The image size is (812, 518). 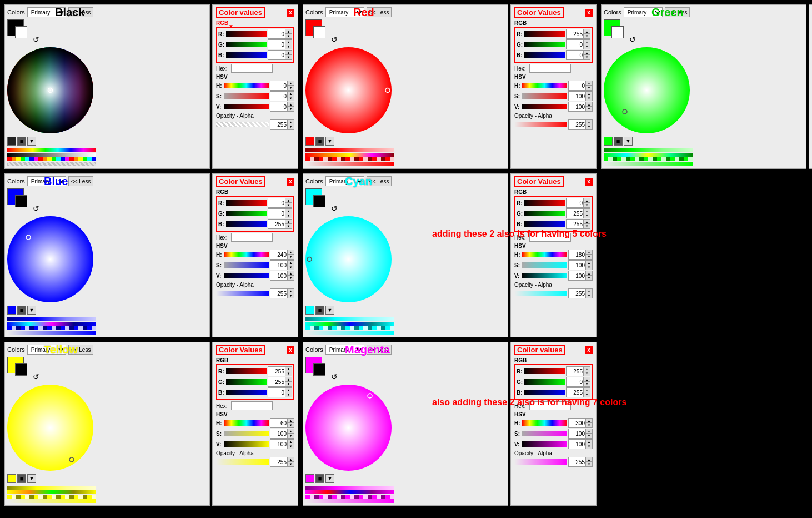 I want to click on vp-close-blue: x, so click(x=290, y=182).